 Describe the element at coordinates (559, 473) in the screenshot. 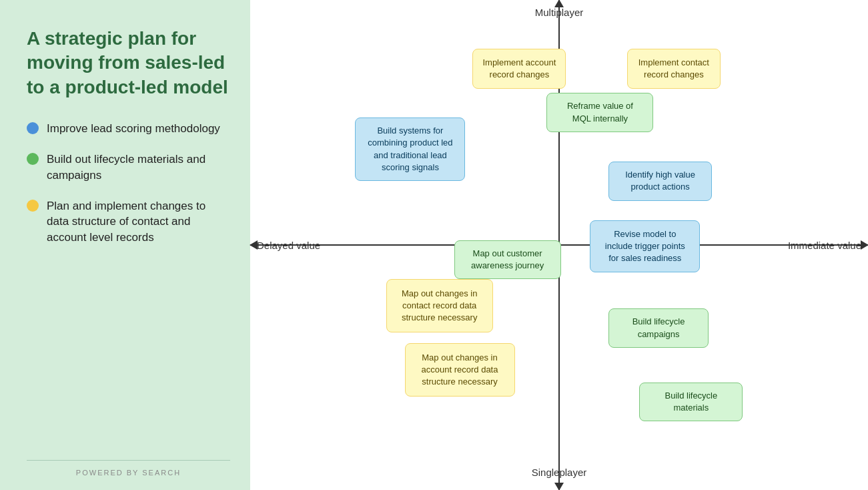

I see `axis-label-bottom: Singleplayer` at that location.